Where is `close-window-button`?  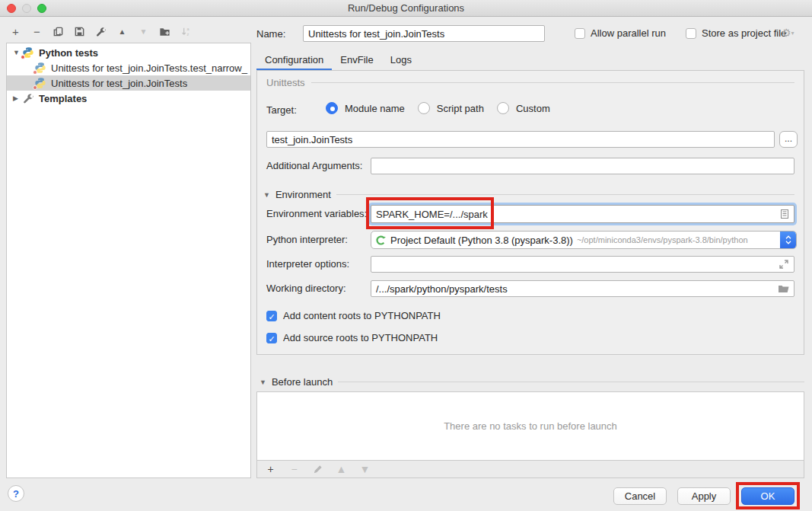 close-window-button is located at coordinates (11, 8).